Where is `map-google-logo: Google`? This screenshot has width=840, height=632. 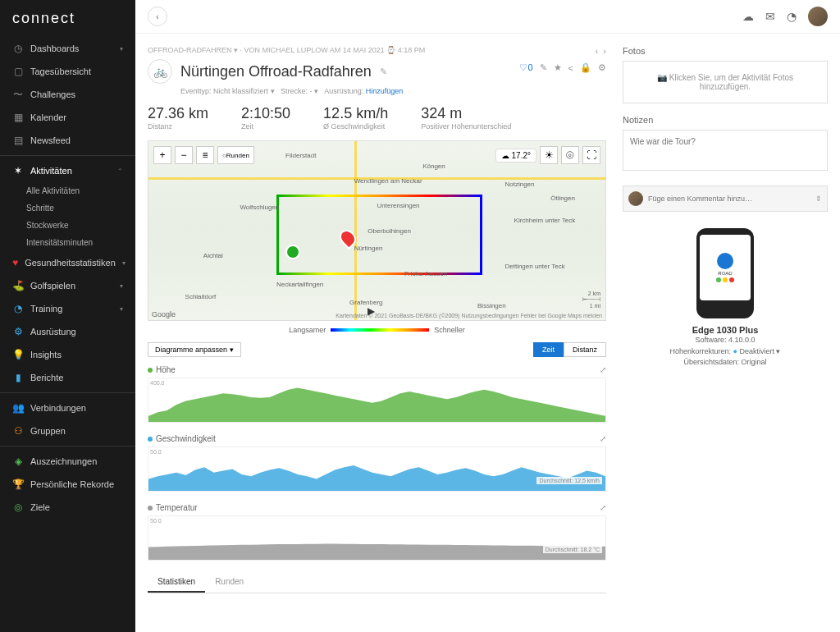 map-google-logo: Google is located at coordinates (164, 314).